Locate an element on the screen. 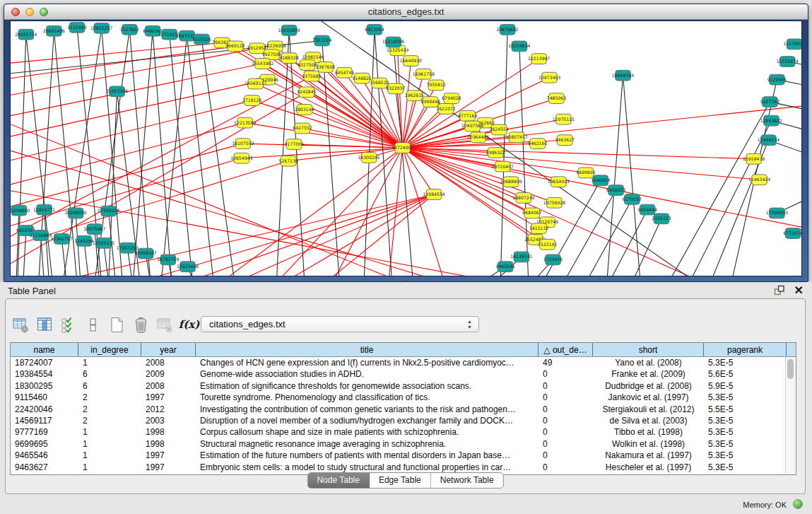 This screenshot has width=812, height=514. graph-node: 16640910 is located at coordinates (411, 61).